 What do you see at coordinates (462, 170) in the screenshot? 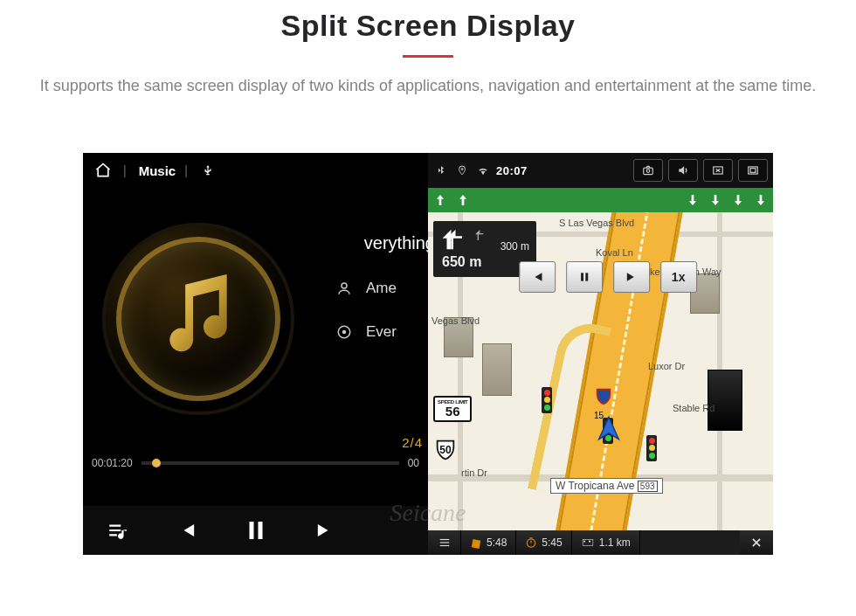
I see `location-icon` at bounding box center [462, 170].